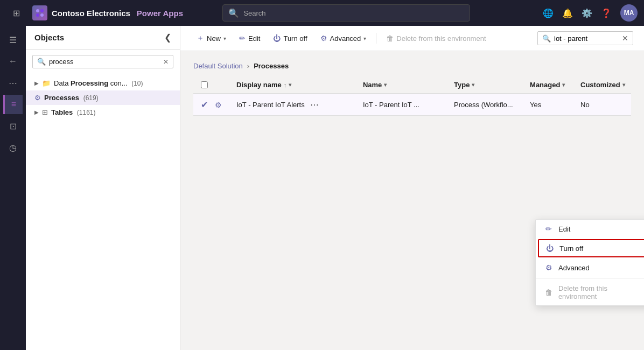 This screenshot has height=350, width=644. I want to click on filter-search-box: 🔍 ✕, so click(585, 38).